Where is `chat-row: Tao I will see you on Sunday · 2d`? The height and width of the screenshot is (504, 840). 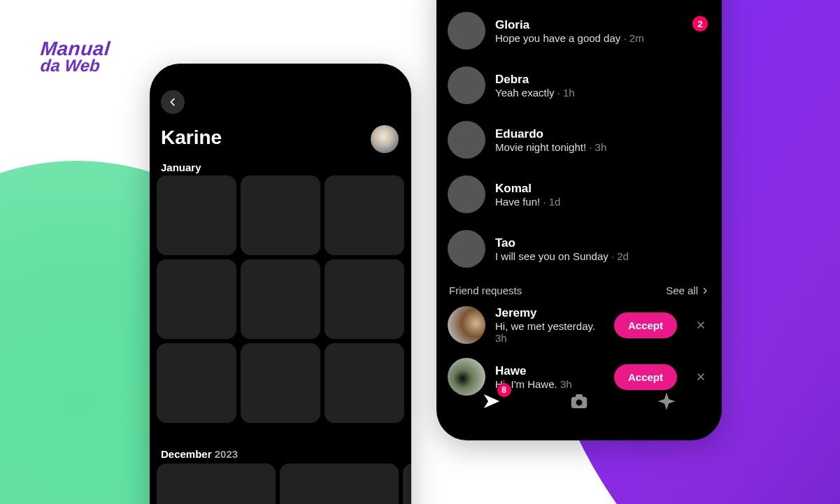 chat-row: Tao I will see you on Sunday · 2d is located at coordinates (579, 249).